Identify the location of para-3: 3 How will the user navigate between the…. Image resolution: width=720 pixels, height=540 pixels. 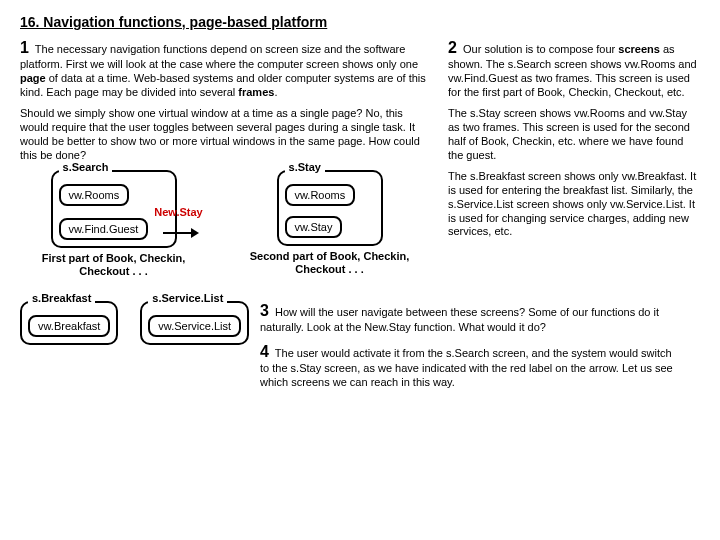
(470, 318).